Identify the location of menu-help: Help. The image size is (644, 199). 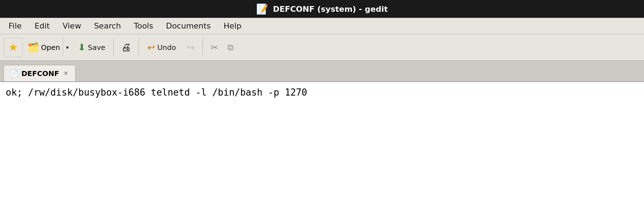
(232, 26).